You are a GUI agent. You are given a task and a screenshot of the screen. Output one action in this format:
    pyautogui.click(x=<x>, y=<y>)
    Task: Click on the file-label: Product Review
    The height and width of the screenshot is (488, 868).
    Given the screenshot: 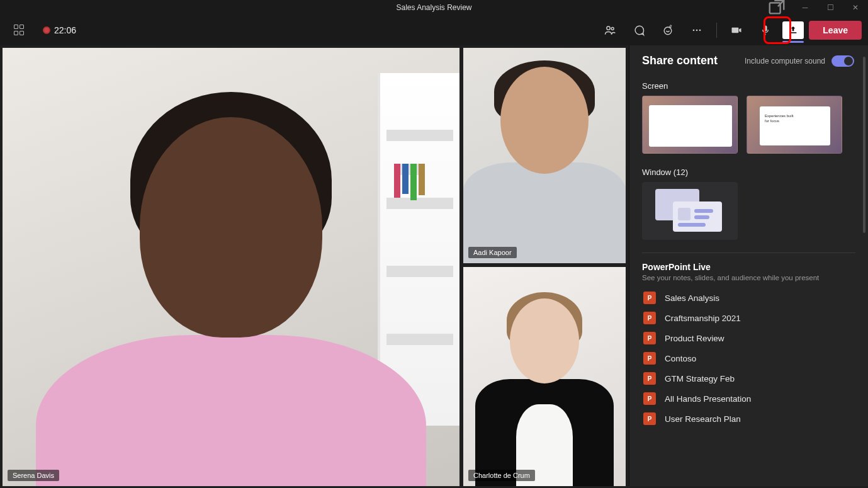 What is the action you would take?
    pyautogui.click(x=695, y=339)
    